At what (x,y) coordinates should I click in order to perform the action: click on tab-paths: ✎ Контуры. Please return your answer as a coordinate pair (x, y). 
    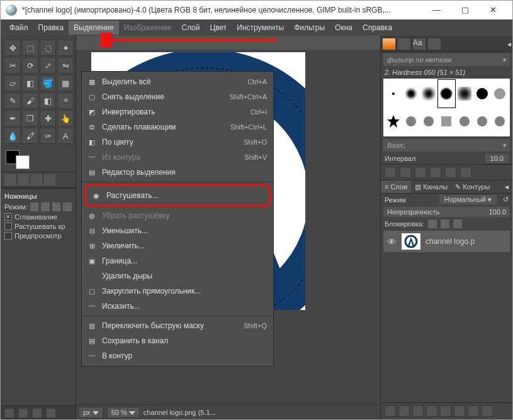
    Looking at the image, I should click on (472, 187).